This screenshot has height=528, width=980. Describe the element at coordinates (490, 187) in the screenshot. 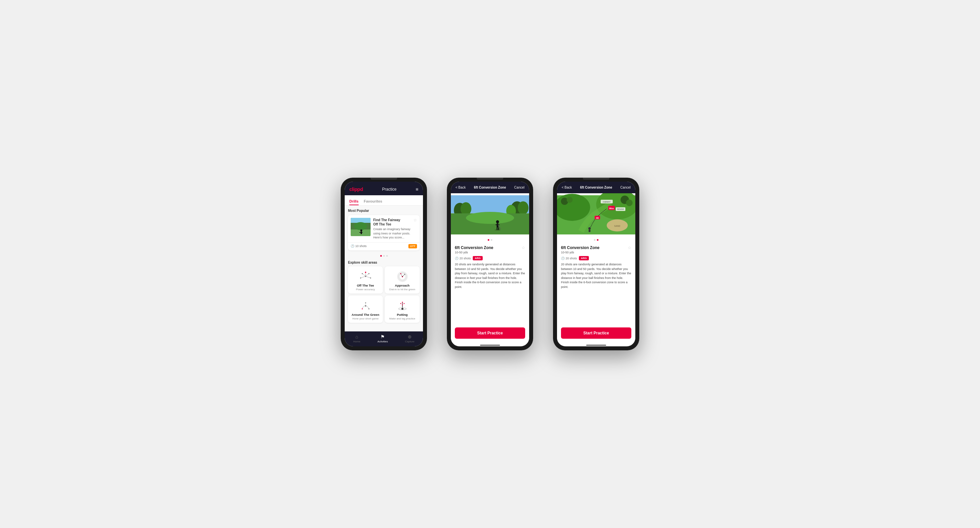

I see `phone2-drill-title: 6ft Conversion Zone` at that location.